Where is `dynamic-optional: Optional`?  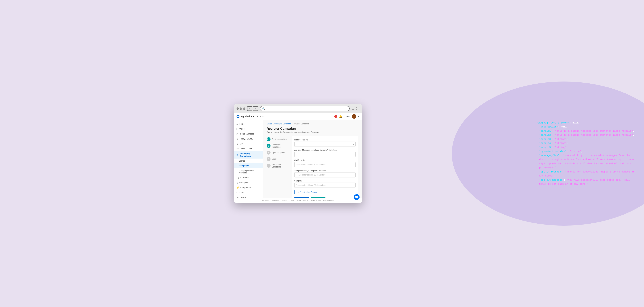
dynamic-optional: Optional is located at coordinates (334, 150).